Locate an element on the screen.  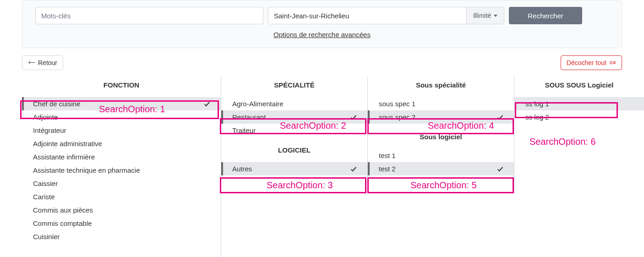
list-item: Assistante technique en pharmacie is located at coordinates (121, 170).